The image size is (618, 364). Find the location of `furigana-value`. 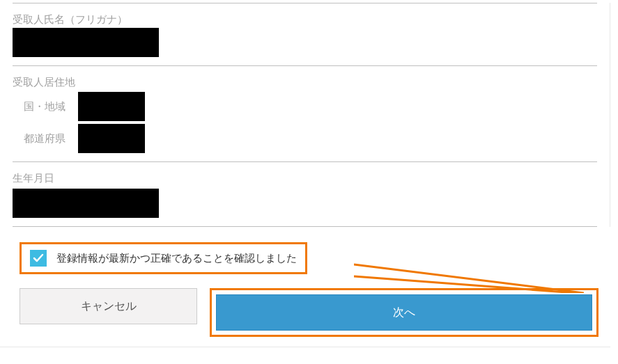

furigana-value is located at coordinates (86, 42).